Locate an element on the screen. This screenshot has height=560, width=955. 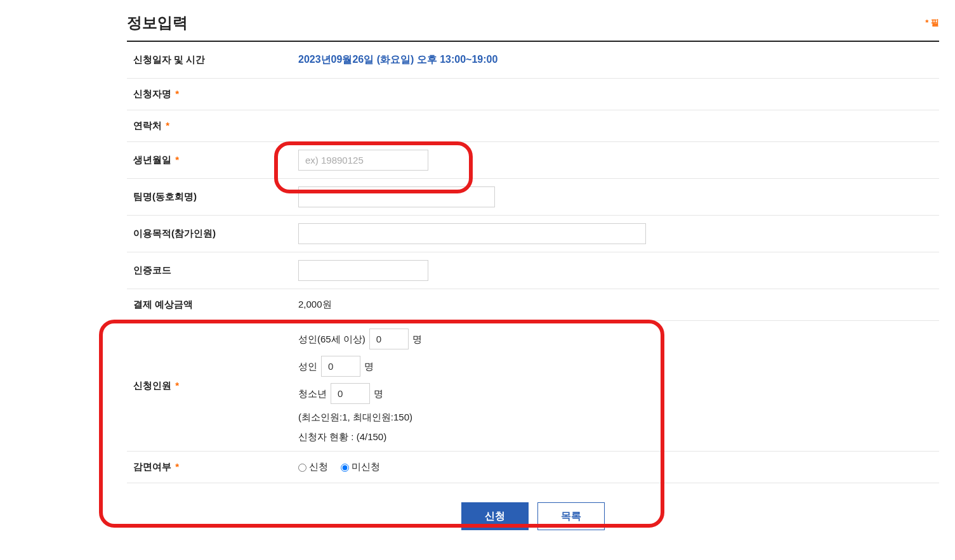
exempt-apply-radio is located at coordinates (302, 468).